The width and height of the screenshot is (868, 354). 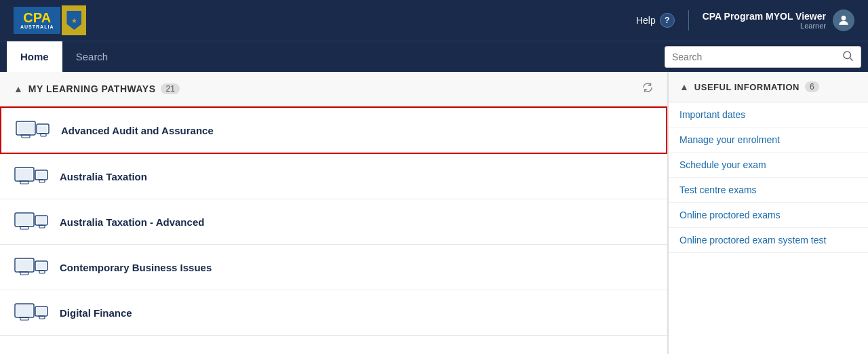 What do you see at coordinates (334, 267) in the screenshot?
I see `learning-item-3: Contemporary Business Issues` at bounding box center [334, 267].